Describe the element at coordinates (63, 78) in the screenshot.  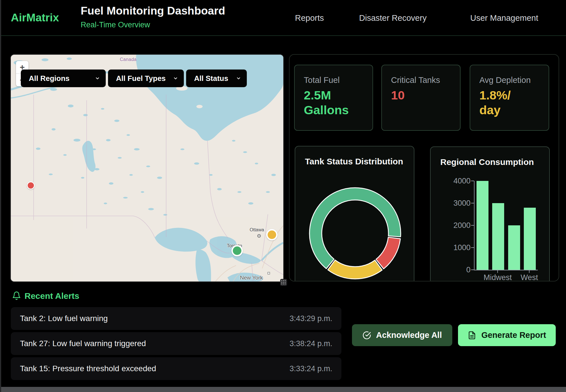
I see `region-filter-dropdown: All Regions` at that location.